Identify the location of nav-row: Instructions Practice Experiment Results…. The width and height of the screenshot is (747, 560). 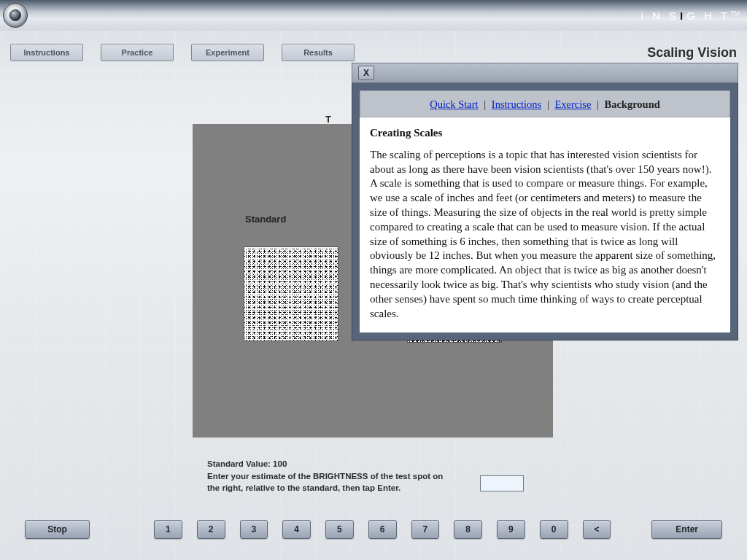
(374, 52).